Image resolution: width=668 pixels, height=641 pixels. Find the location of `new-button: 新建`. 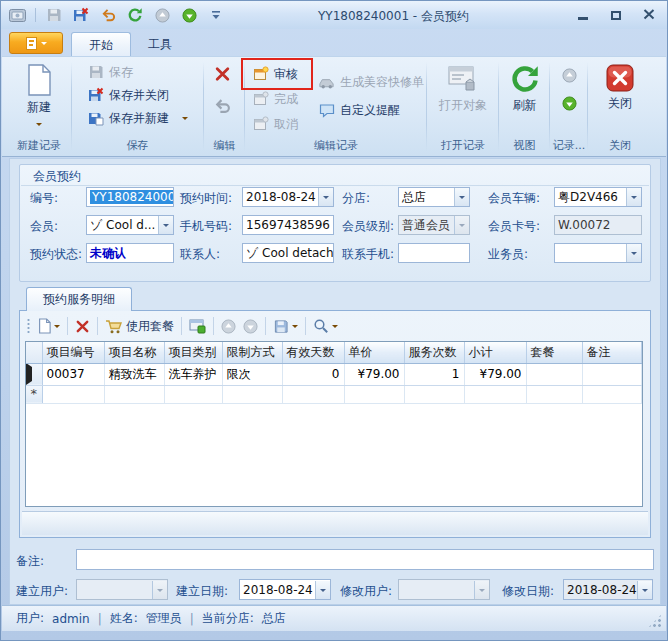

new-button: 新建 is located at coordinates (39, 98).